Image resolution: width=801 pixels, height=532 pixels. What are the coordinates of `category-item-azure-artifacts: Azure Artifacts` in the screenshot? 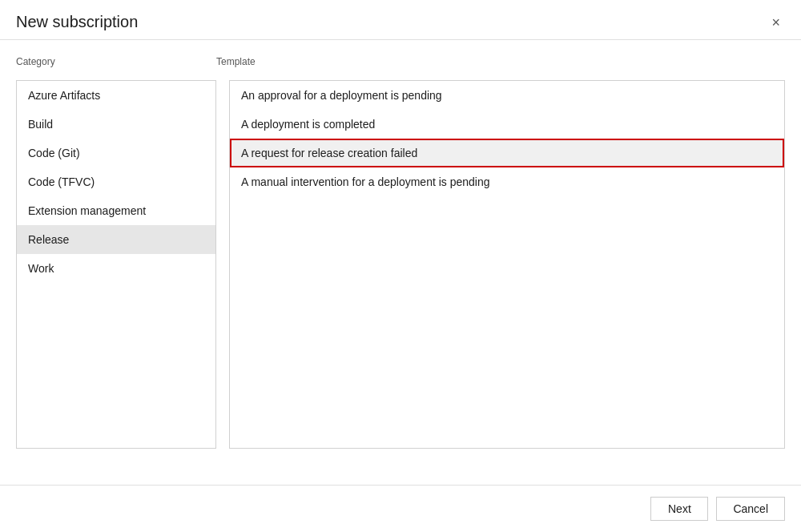 It's located at (116, 95).